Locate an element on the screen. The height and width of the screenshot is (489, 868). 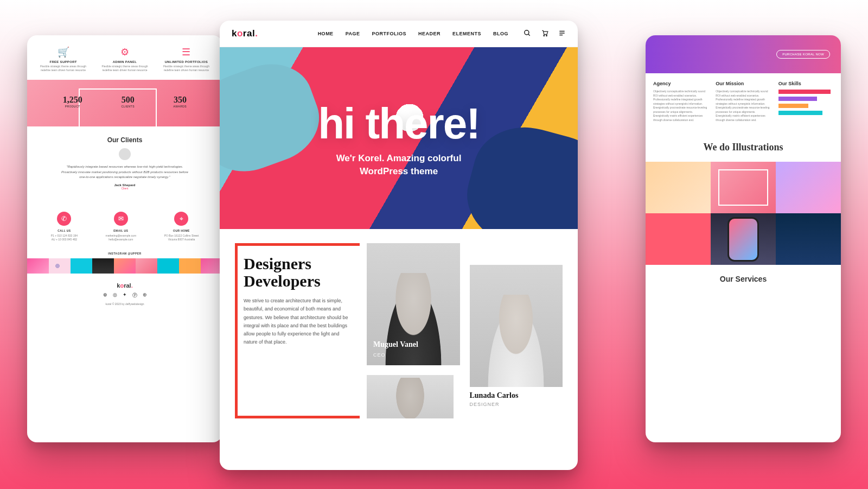
contact-call: ✆ CALL US P1 + 010 124 833 194AU + 10 00… is located at coordinates (64, 227).